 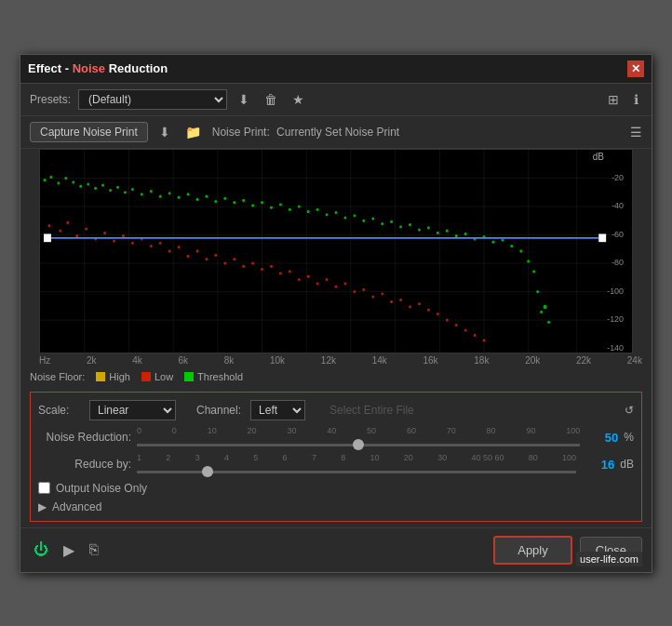 What do you see at coordinates (43, 507) in the screenshot?
I see `advanced-chevron: ▶` at bounding box center [43, 507].